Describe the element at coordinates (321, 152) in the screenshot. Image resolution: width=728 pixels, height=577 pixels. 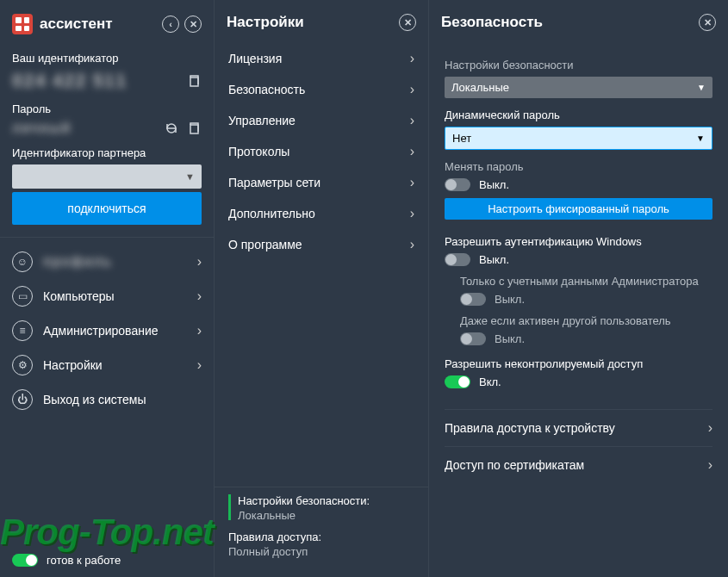
I see `settings-item-protocols: Протоколы ›` at that location.